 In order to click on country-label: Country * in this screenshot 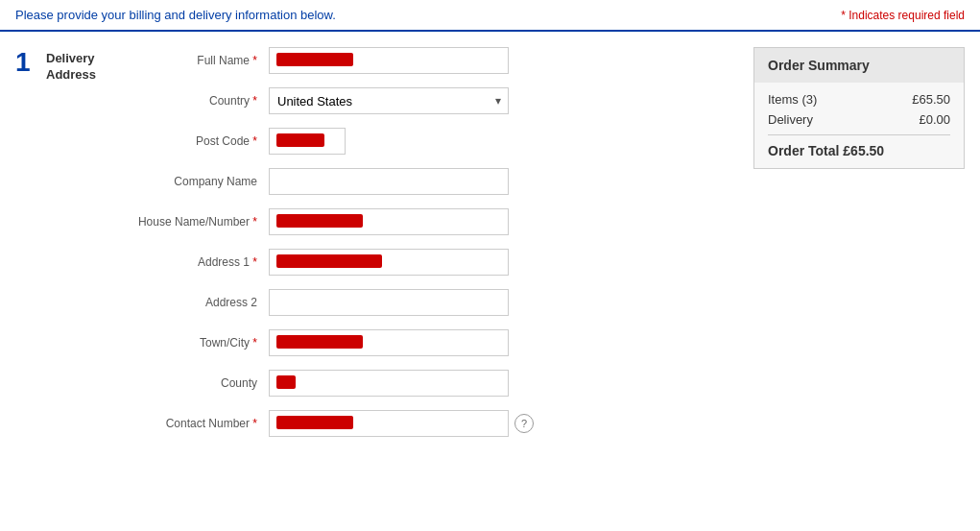, I will do `click(192, 101)`.